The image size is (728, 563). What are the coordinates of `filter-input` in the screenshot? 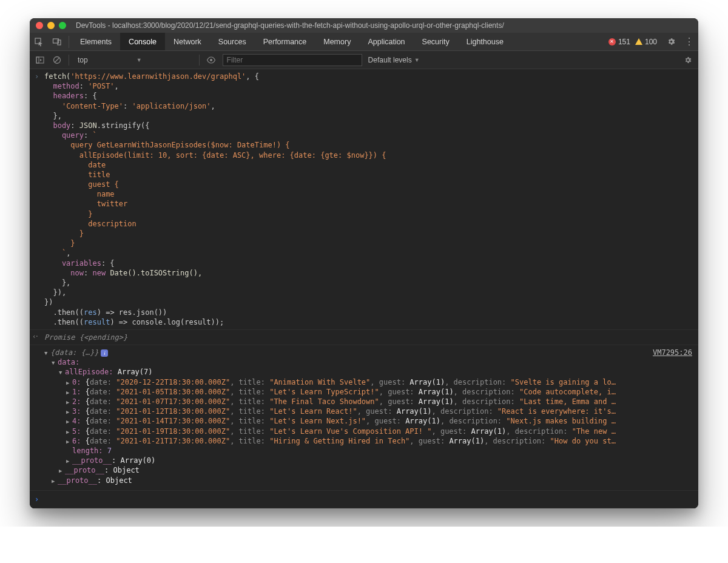 It's located at (292, 60).